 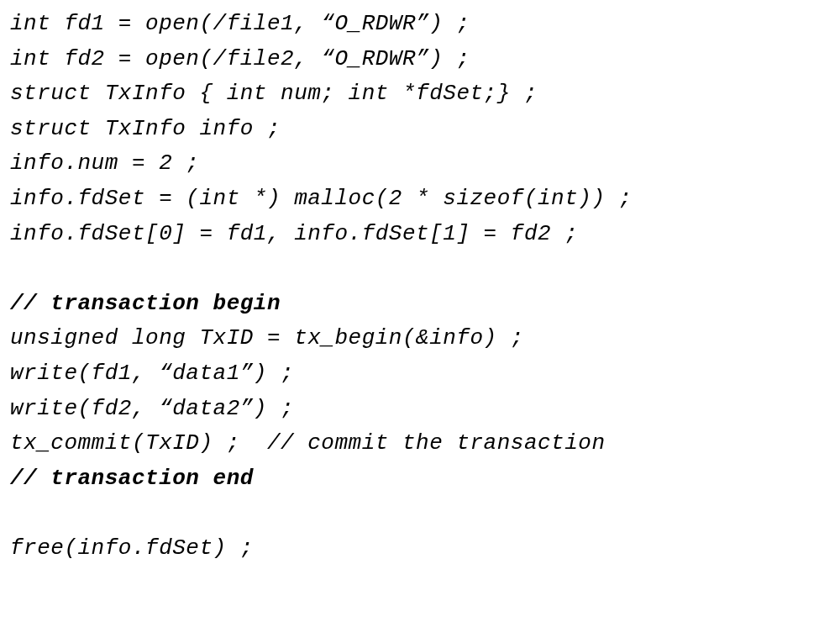 I want to click on code-line-13: tx_commit(TxID) ; // commit the transact…, so click(x=420, y=444).